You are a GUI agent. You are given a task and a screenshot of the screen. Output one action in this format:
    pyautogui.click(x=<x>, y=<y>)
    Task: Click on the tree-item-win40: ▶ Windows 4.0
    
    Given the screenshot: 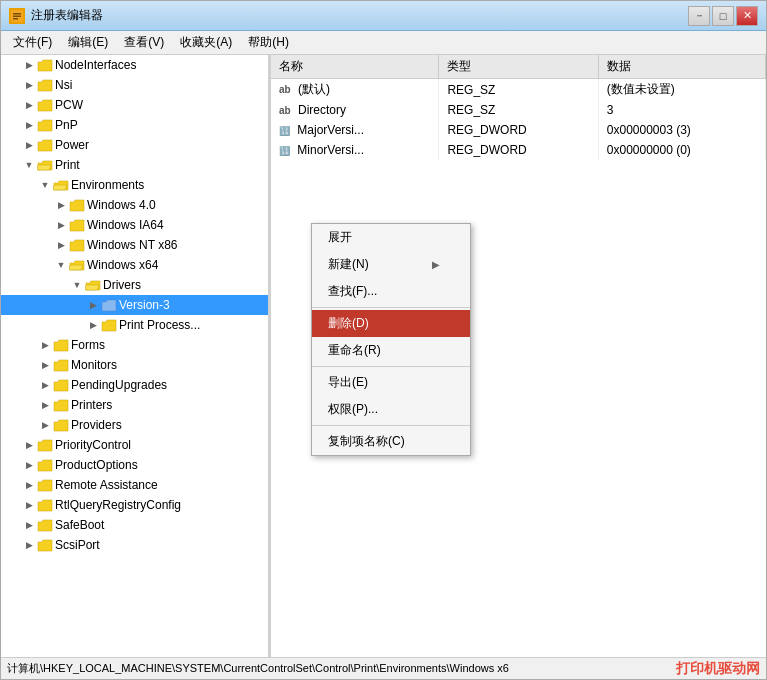 What is the action you would take?
    pyautogui.click(x=134, y=205)
    